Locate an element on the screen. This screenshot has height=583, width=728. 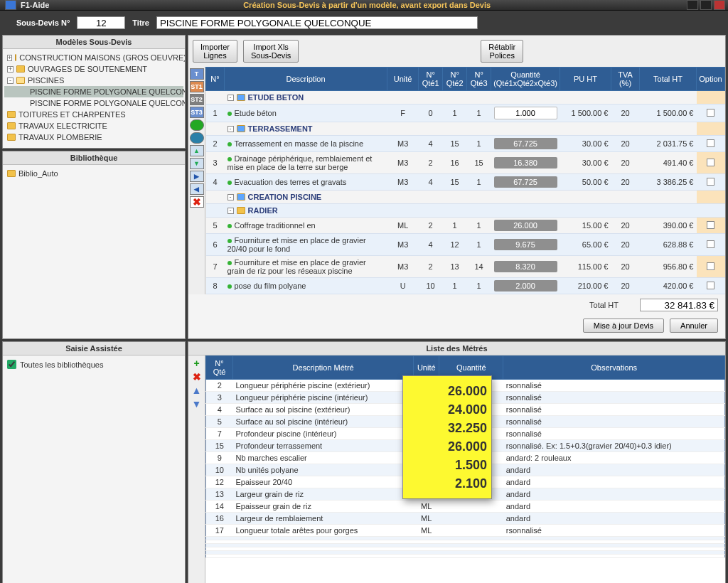
sousdevis-number-input is located at coordinates (101, 23).